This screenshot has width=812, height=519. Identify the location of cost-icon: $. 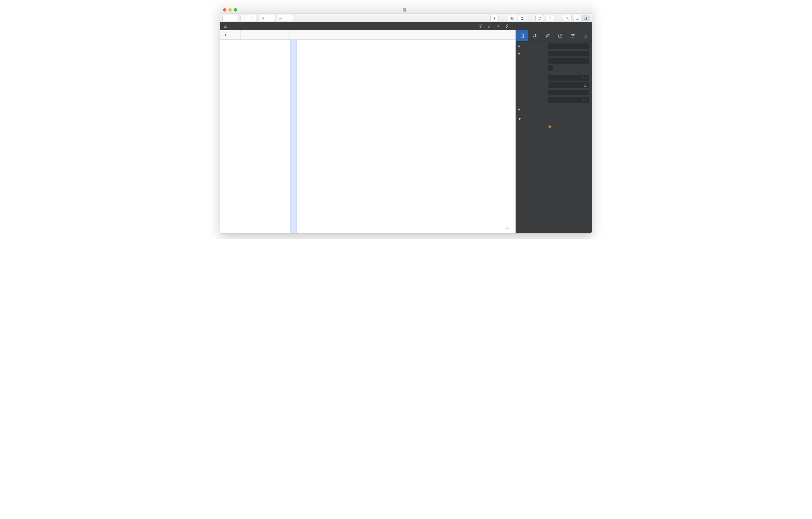
(548, 36).